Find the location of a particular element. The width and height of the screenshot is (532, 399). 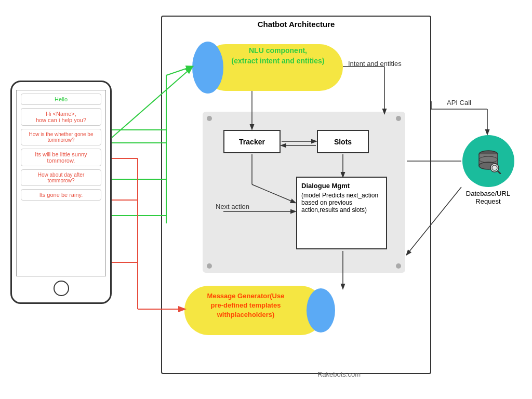

chat-msg-4: Its will be little sunnytommorow. is located at coordinates (61, 157).